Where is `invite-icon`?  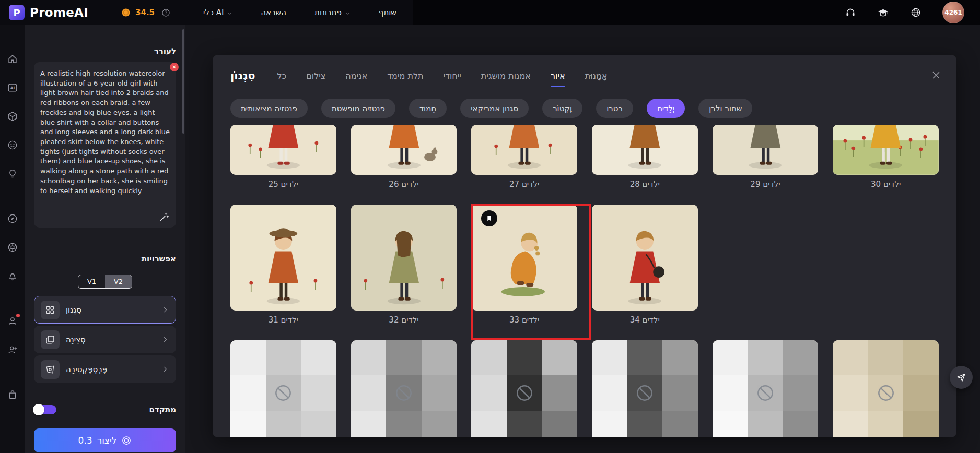 invite-icon is located at coordinates (13, 350).